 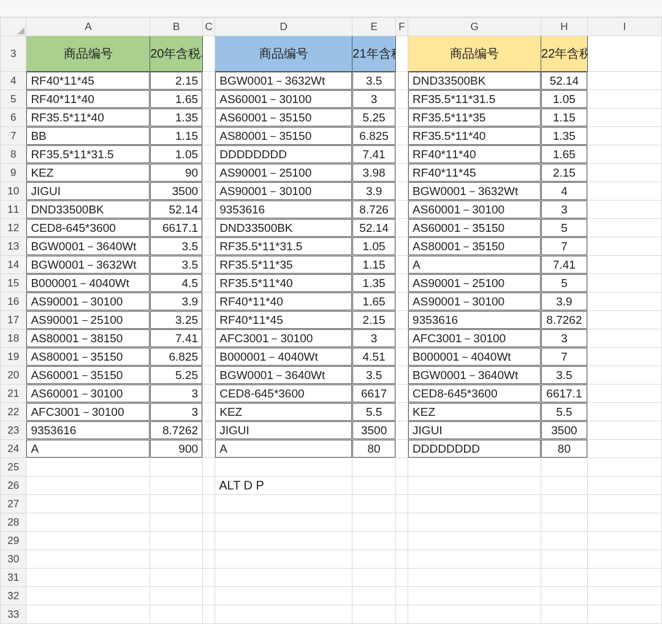 What do you see at coordinates (624, 320) in the screenshot?
I see `cell-I17` at bounding box center [624, 320].